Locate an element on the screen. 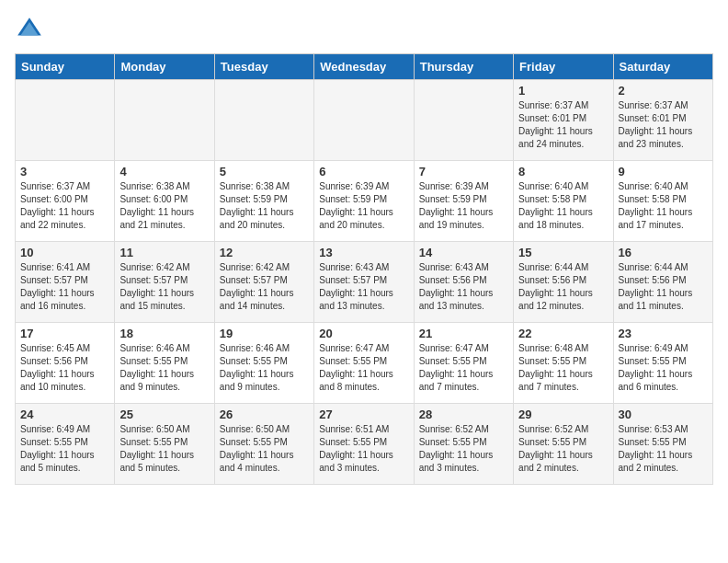 This screenshot has width=728, height=563. col-header-thursday: Thursday is located at coordinates (463, 67).